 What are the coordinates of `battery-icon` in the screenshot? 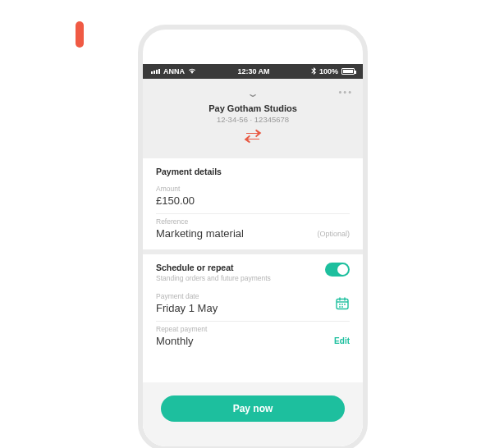 It's located at (348, 71).